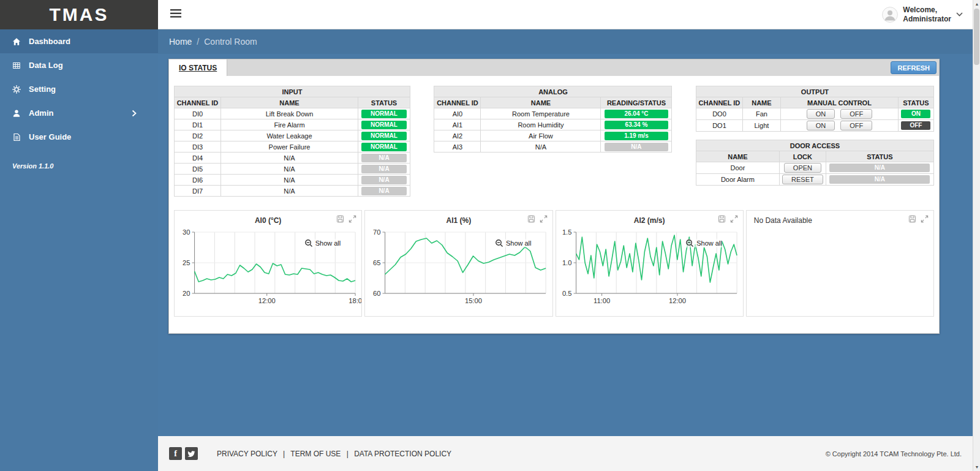  I want to click on analog-table: ANALOG CHANNEL ID NAME READING/STATUS AI…, so click(552, 119).